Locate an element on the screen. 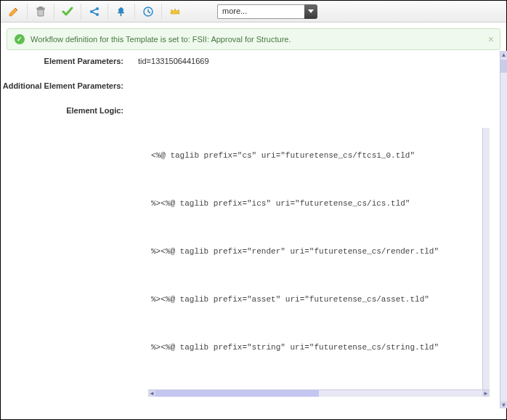  code-vertical-scrollbar is located at coordinates (486, 259).